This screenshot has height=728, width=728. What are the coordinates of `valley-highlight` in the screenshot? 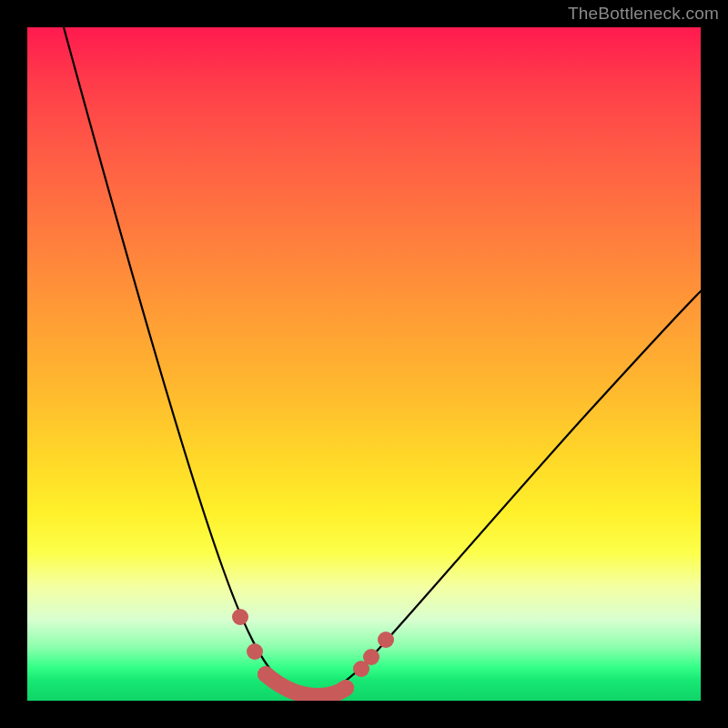 It's located at (306, 685).